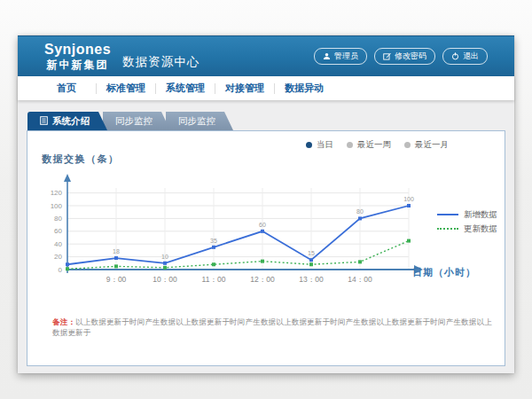 This screenshot has height=399, width=532. I want to click on nav-item-data-change: 数据异动, so click(304, 89).